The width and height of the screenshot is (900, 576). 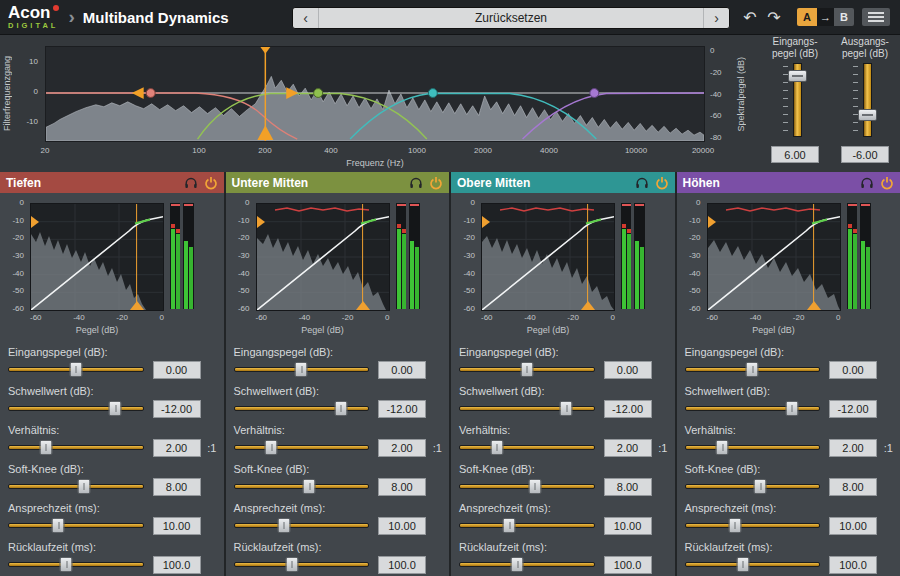 What do you see at coordinates (750, 17) in the screenshot?
I see `undo-button: ↶` at bounding box center [750, 17].